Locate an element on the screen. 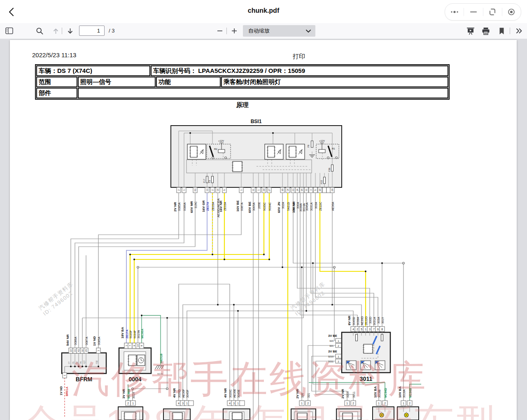 The height and width of the screenshot is (420, 527). pin-number: 1 is located at coordinates (366, 329).